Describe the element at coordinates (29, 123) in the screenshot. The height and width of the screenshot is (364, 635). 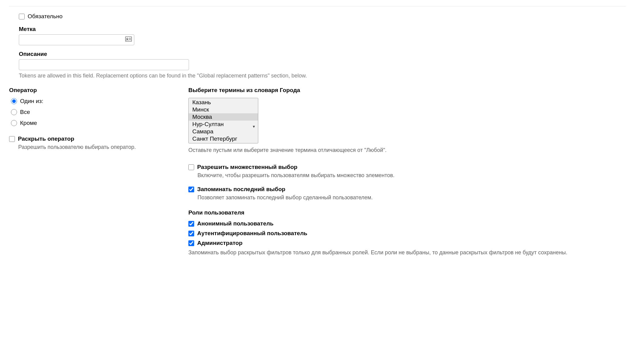
I see `operator-label-except: Кроме` at that location.